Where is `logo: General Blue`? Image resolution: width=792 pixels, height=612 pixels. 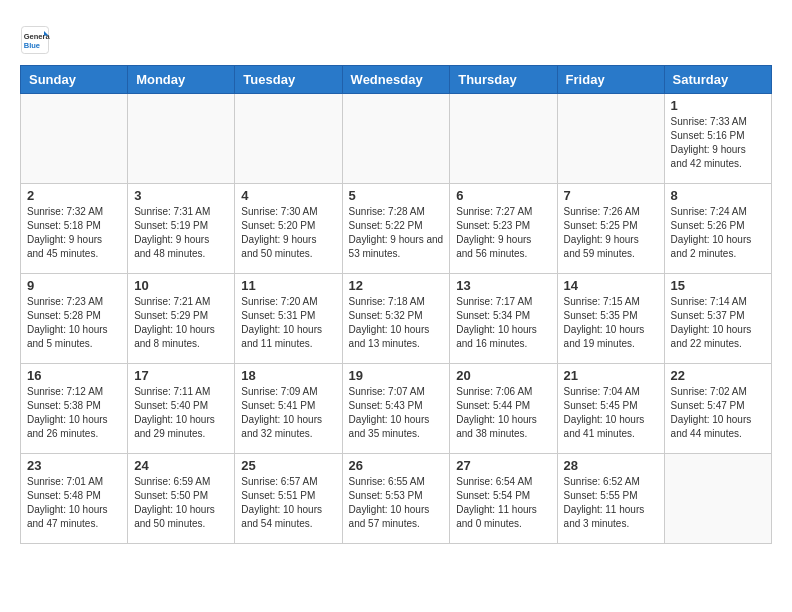 logo: General Blue is located at coordinates (36, 40).